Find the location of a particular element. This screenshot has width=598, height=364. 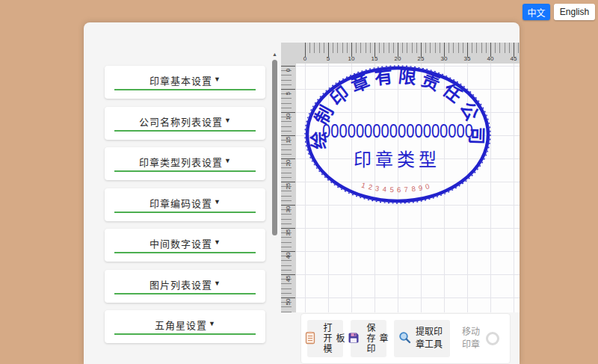

seal-middle-code: 000000000000000000 is located at coordinates (398, 131).